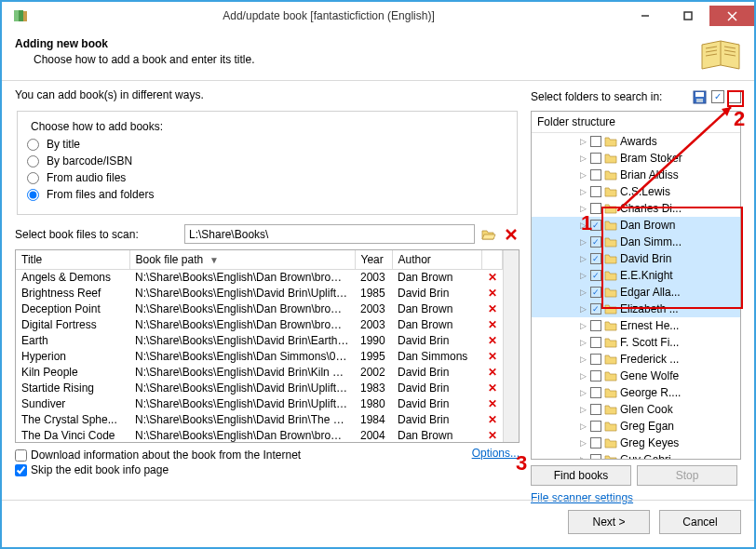 Image resolution: width=756 pixels, height=549 pixels. Describe the element at coordinates (636, 242) in the screenshot. I see `folder-node: ▷Dan Simm...` at that location.